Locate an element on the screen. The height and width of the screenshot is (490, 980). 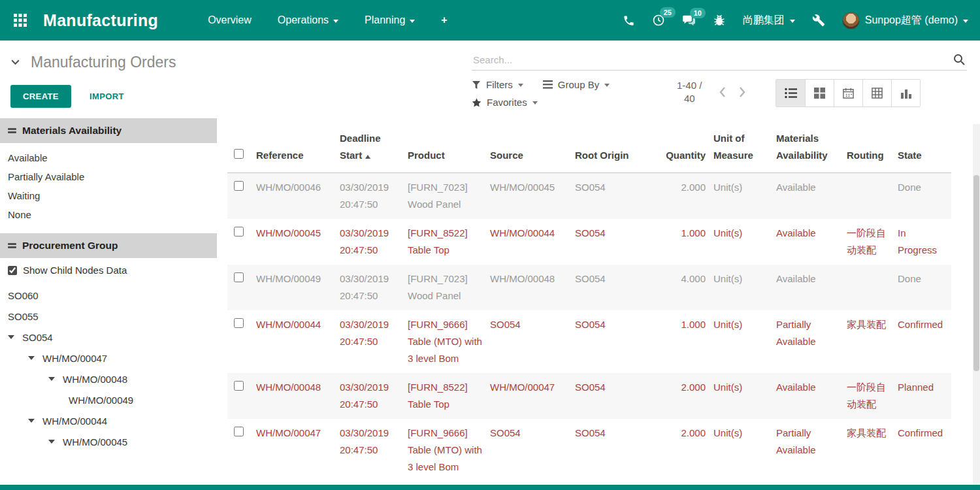
col-availability: Materials Availability is located at coordinates (808, 146).